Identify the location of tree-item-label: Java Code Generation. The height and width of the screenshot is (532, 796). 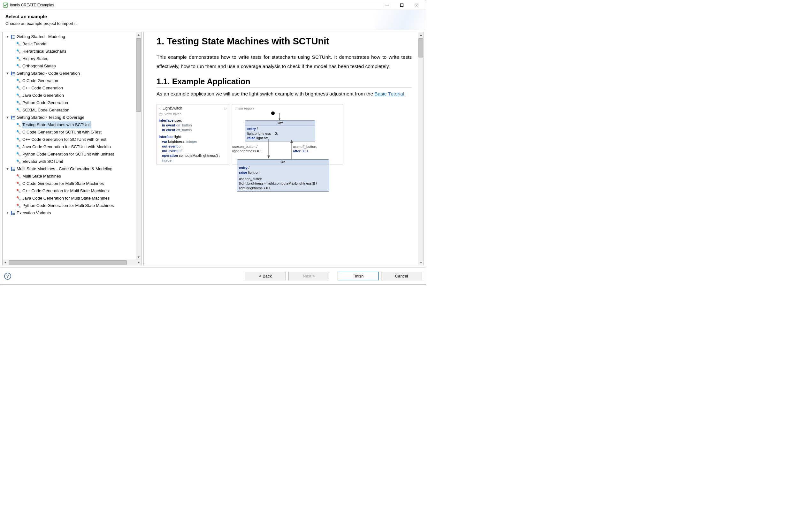
(43, 95).